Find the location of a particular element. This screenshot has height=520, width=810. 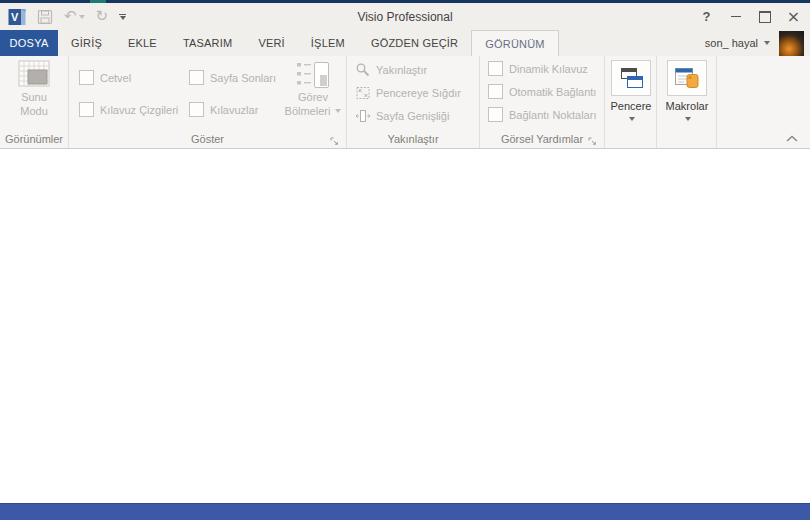

checkbox-sayfa-sonlari: Sayfa Sonları is located at coordinates (232, 78).